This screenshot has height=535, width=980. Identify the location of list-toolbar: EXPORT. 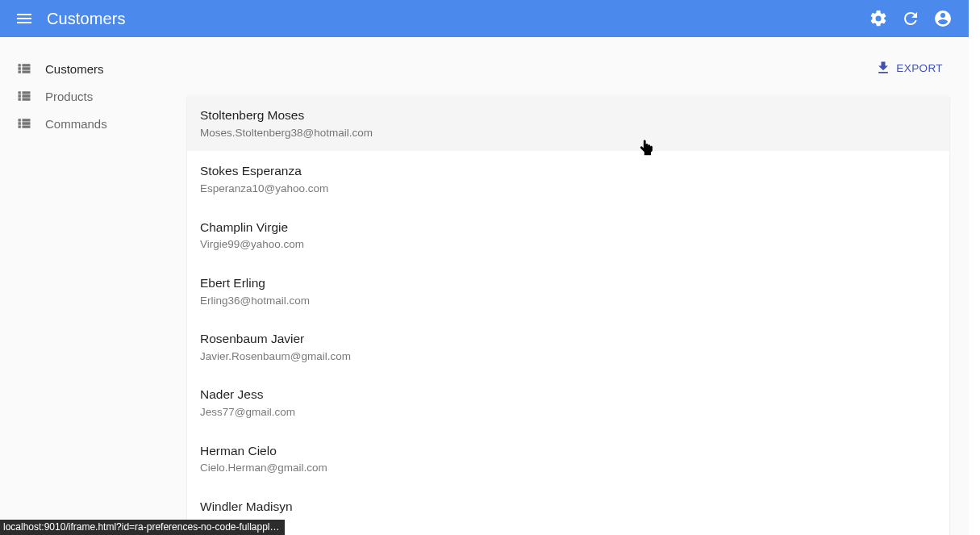
(568, 68).